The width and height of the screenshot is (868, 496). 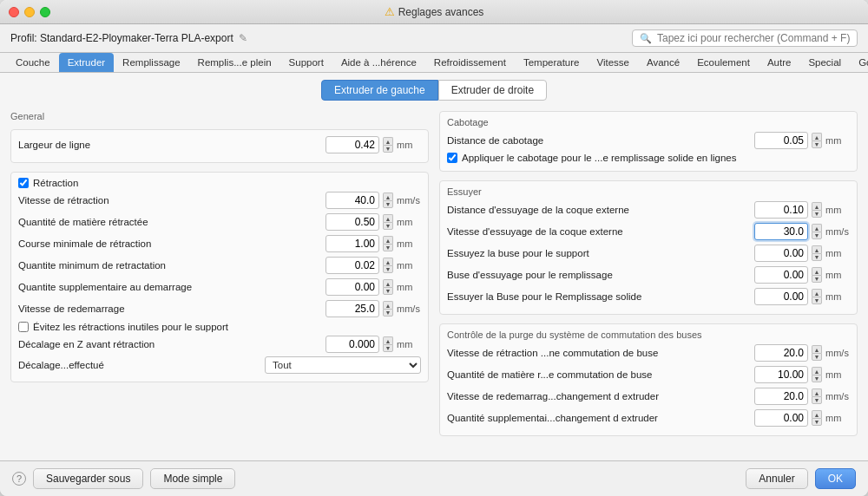 What do you see at coordinates (817, 353) in the screenshot?
I see `purge-spinner-0: ▲ ▼` at bounding box center [817, 353].